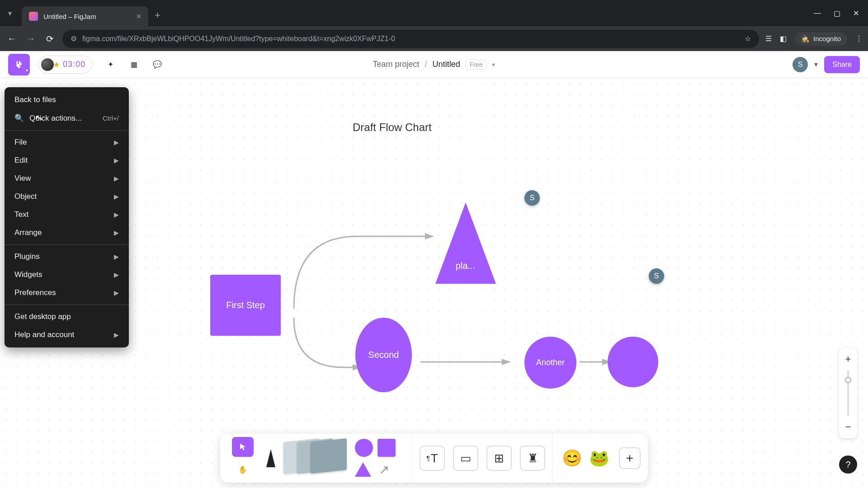  I want to click on menu-label: File, so click(21, 142).